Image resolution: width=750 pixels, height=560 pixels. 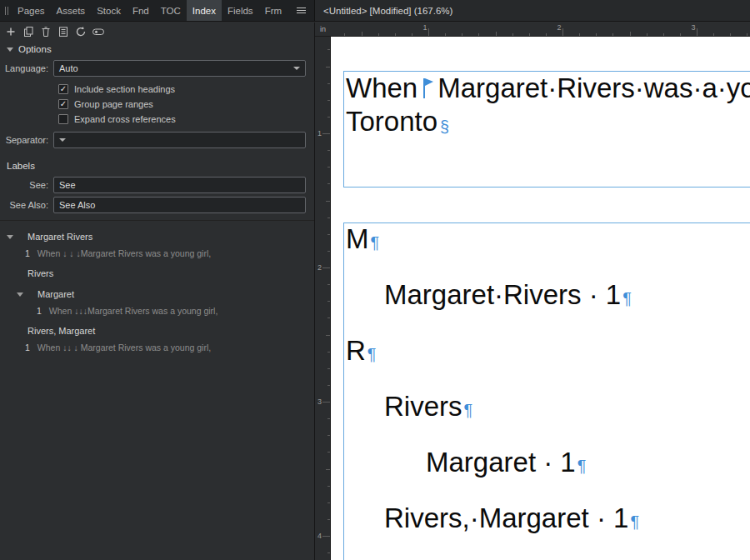 I want to click on index-text-line: Margaret·Rivers · 1¶, so click(x=547, y=307).